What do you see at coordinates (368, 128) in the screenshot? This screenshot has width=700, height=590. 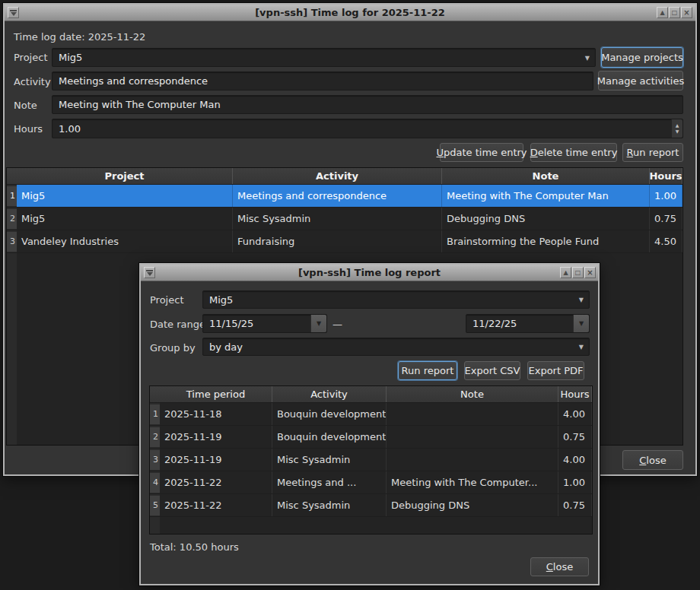 I see `hours-spinbox: 1.00 ▲ ▼` at bounding box center [368, 128].